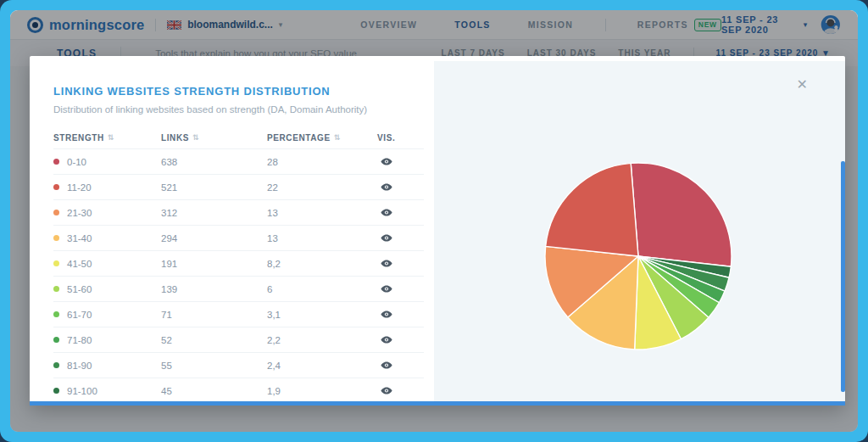  Describe the element at coordinates (239, 161) in the screenshot. I see `table-row: 0-1063828` at that location.